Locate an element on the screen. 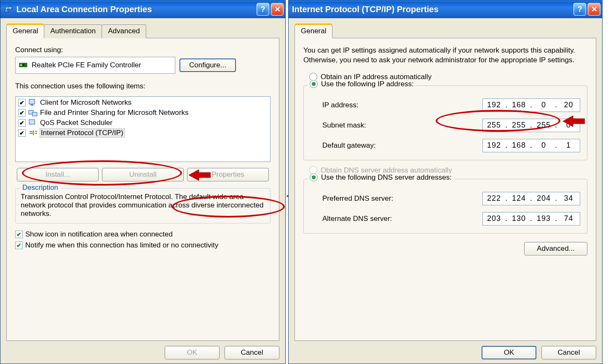 This screenshot has height=364, width=616. item-label: Client for Microsoft Networks is located at coordinates (86, 103).